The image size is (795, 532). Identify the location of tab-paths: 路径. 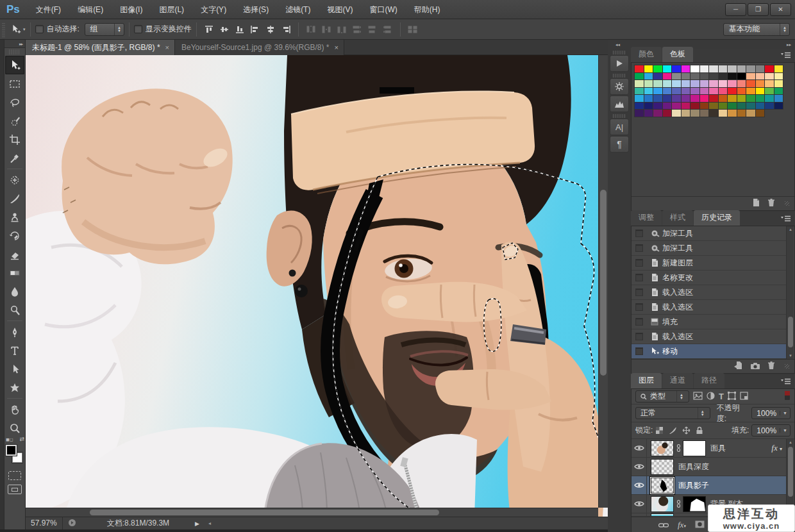
(709, 381).